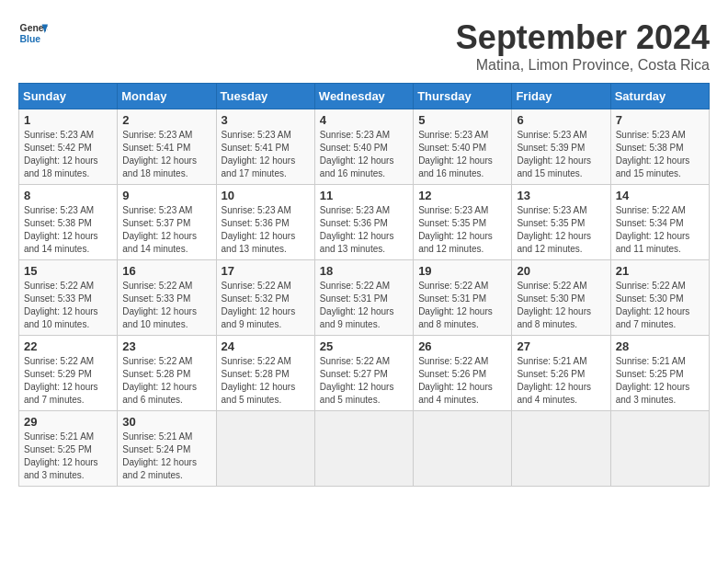 This screenshot has width=728, height=563. I want to click on day-info: Sunrise: 5:22 AM Sunset: 5:26 PM Dayligh…, so click(462, 381).